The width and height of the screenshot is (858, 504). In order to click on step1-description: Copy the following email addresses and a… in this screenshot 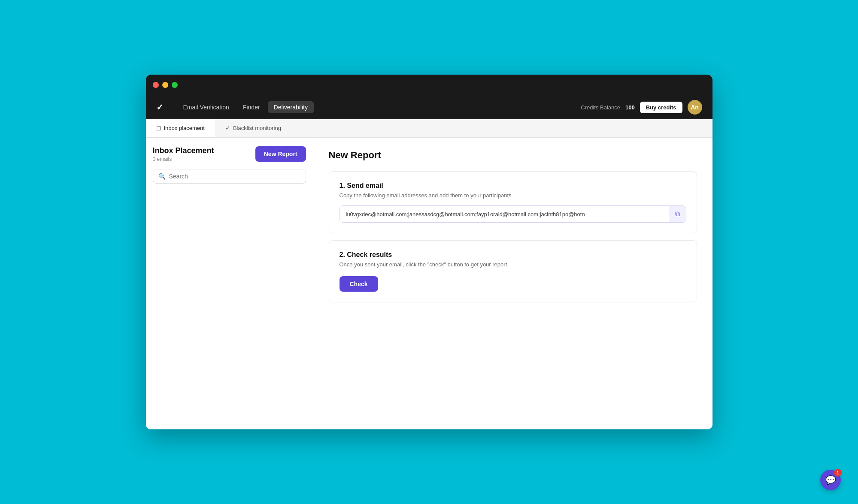, I will do `click(513, 196)`.